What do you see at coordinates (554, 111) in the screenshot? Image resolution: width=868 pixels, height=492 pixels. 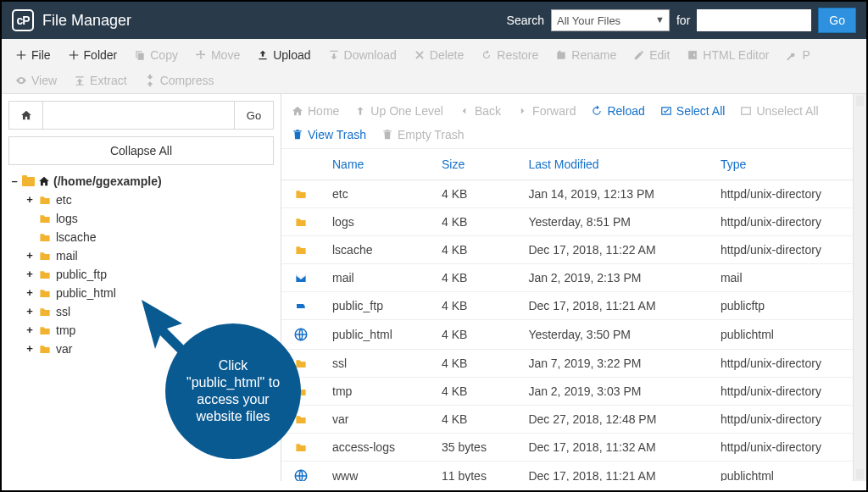 I see `rt-label: Forward` at bounding box center [554, 111].